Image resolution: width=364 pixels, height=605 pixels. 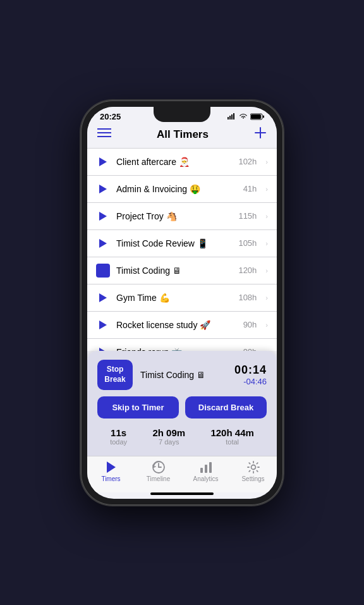 What do you see at coordinates (182, 216) in the screenshot?
I see `list-item: Project Troy 🐴 115h ›` at bounding box center [182, 216].